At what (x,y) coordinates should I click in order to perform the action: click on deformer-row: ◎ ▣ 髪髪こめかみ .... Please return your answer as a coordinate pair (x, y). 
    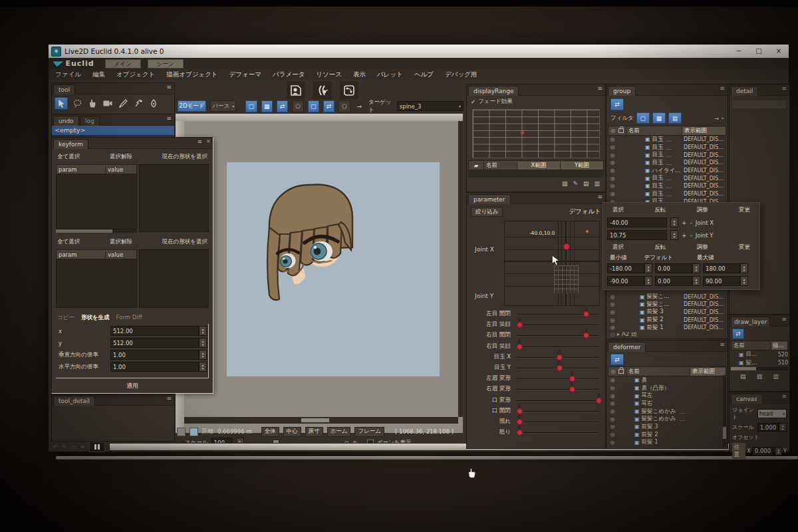
    Looking at the image, I should click on (665, 412).